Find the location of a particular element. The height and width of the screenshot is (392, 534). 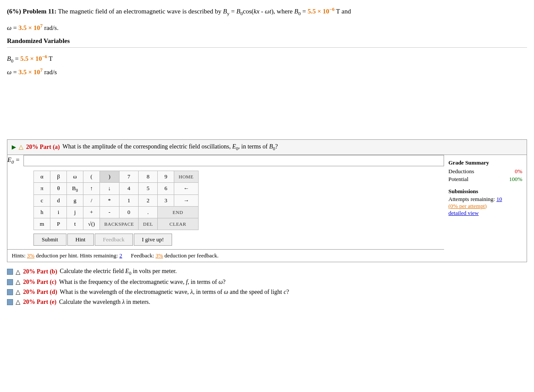

answer-row: E0 = is located at coordinates (226, 161).